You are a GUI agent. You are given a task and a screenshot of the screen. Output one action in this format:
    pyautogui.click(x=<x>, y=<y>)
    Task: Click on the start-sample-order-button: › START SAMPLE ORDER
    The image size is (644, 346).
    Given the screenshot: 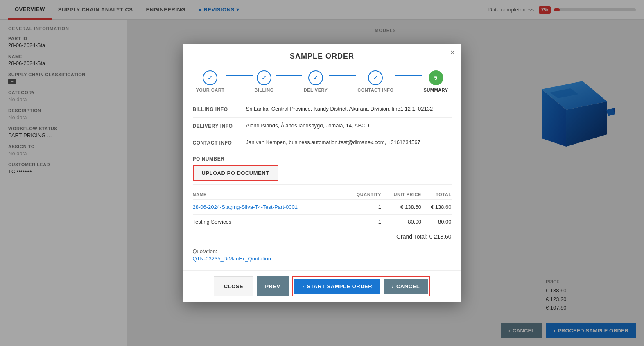 What is the action you would take?
    pyautogui.click(x=337, y=287)
    